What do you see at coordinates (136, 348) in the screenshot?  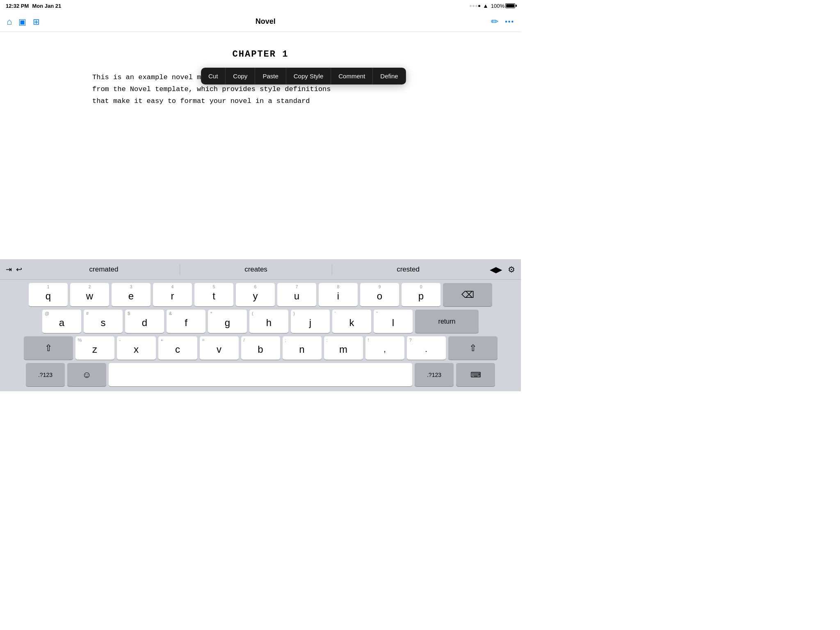 I see `key-x: - x` at bounding box center [136, 348].